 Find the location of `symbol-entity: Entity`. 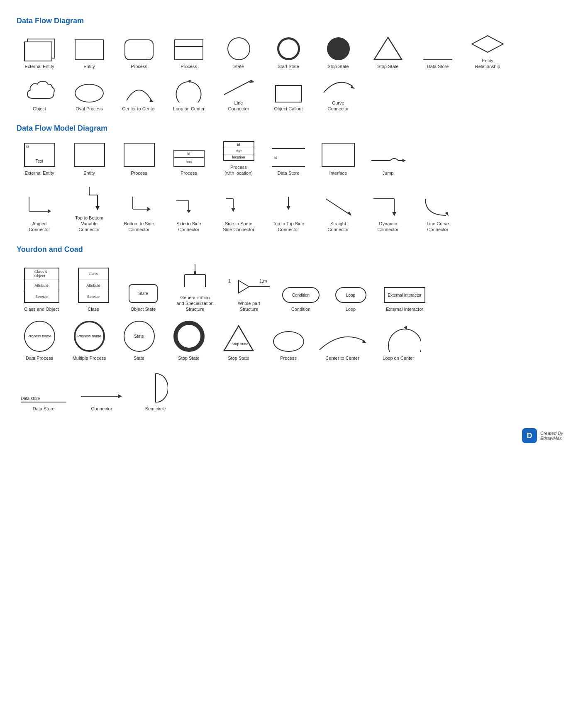

symbol-entity: Entity is located at coordinates (89, 54).